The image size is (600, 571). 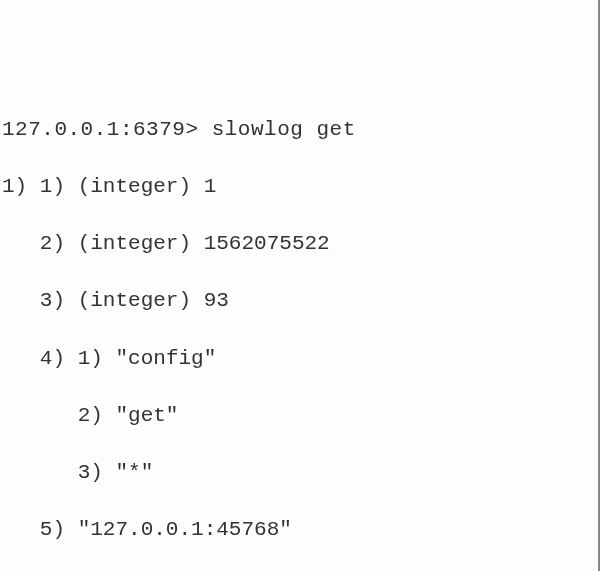 What do you see at coordinates (300, 188) in the screenshot?
I see `entry-line: 1) 1) (integer) 1` at bounding box center [300, 188].